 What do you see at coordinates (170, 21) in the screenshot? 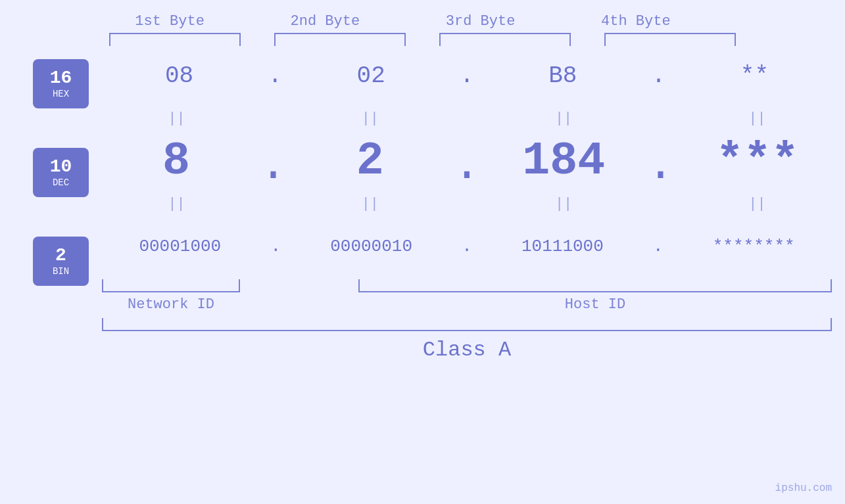
I see `byte1-header: 1st Byte` at bounding box center [170, 21].